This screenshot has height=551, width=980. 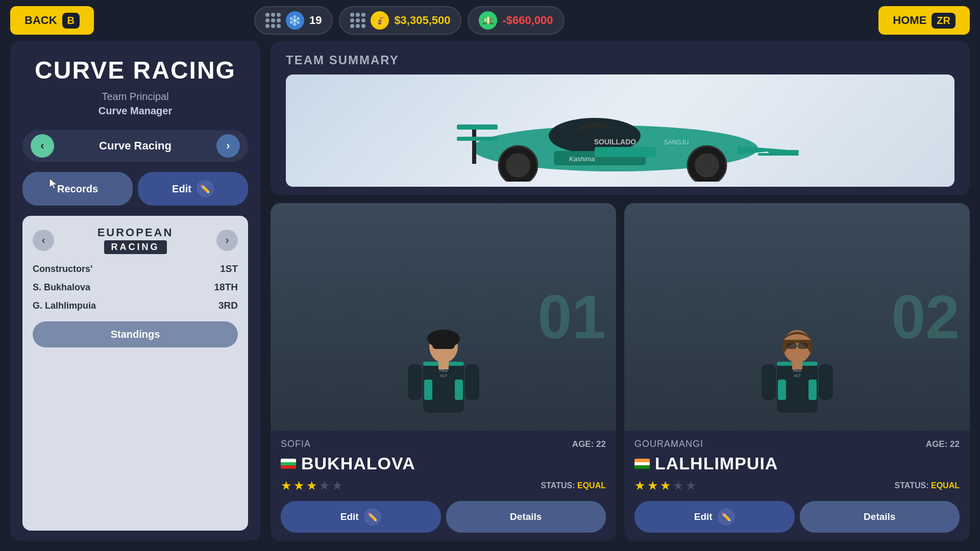 I want to click on svg-text: SOUILLADO, so click(x=616, y=142).